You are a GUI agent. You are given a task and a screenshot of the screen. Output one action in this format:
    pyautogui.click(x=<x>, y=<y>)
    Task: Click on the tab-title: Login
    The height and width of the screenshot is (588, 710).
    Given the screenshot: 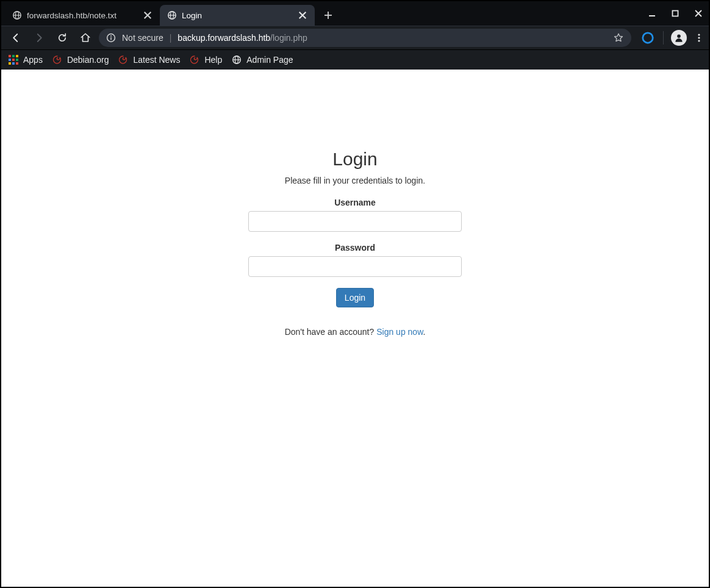 What is the action you would take?
    pyautogui.click(x=237, y=16)
    